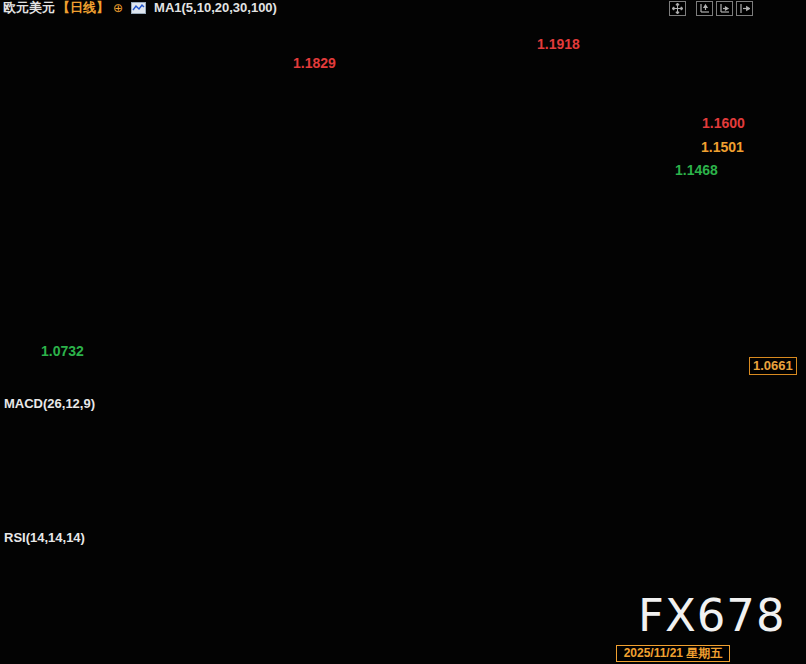 The width and height of the screenshot is (806, 664). Describe the element at coordinates (696, 170) in the screenshot. I see `low-label-2: 1.1468` at that location.